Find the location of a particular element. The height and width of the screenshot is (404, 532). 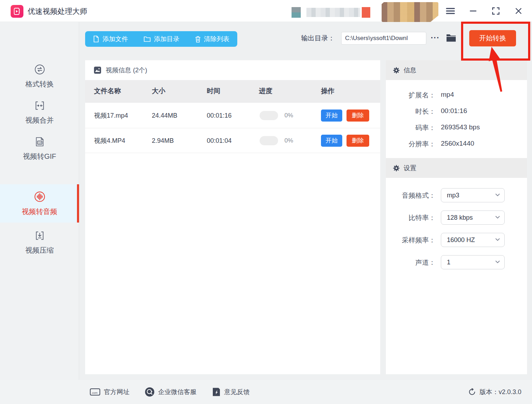

video-compress-icon is located at coordinates (40, 236).